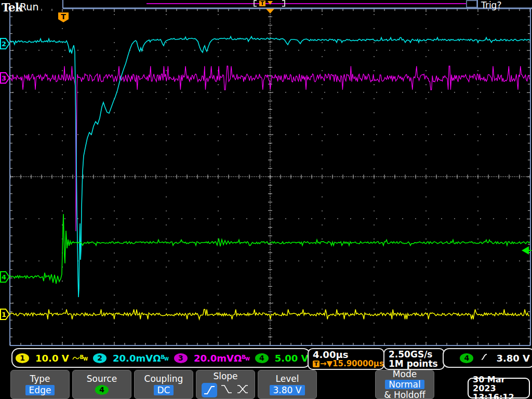 The width and height of the screenshot is (532, 399). I want to click on ch2-scale: 20.0mVΩ, so click(137, 358).